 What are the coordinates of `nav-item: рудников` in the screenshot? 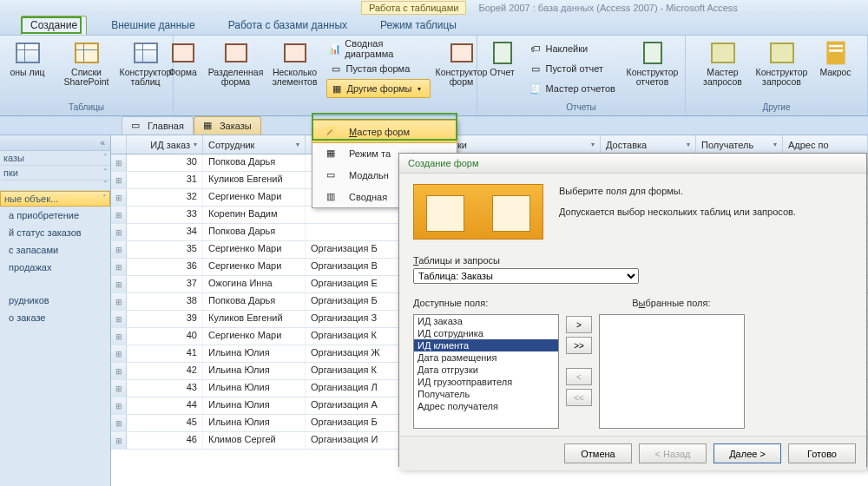 It's located at (56, 300).